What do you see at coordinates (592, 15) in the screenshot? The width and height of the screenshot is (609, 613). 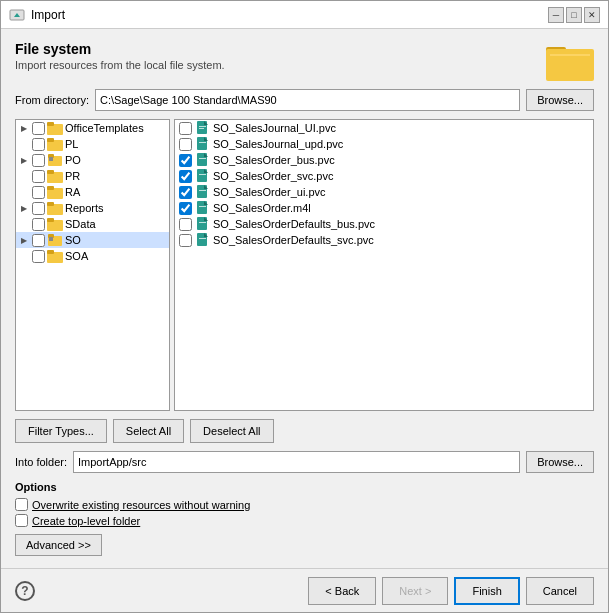 I see `close-button: ✕` at bounding box center [592, 15].